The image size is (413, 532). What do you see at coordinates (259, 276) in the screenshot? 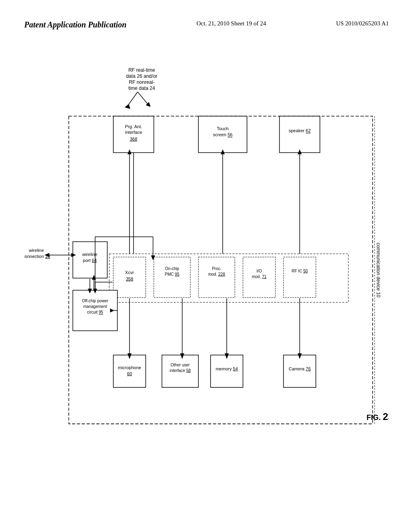
I see `svg-text: mod. 71` at bounding box center [259, 276].